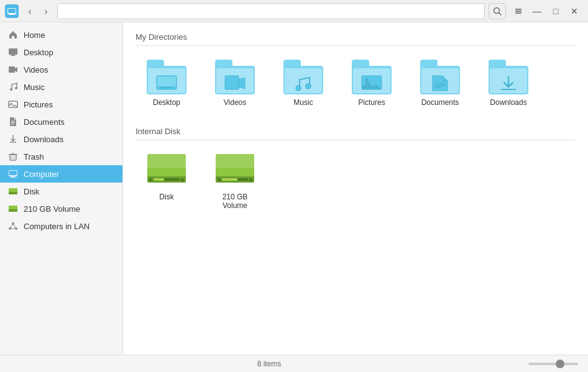  What do you see at coordinates (61, 157) in the screenshot?
I see `sidebar-item-trash: Trash` at bounding box center [61, 157].